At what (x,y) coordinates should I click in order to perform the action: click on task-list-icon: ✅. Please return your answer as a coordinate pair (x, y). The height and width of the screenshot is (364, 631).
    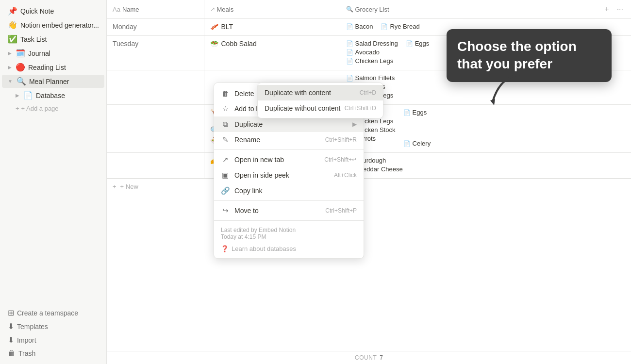
    Looking at the image, I should click on (13, 39).